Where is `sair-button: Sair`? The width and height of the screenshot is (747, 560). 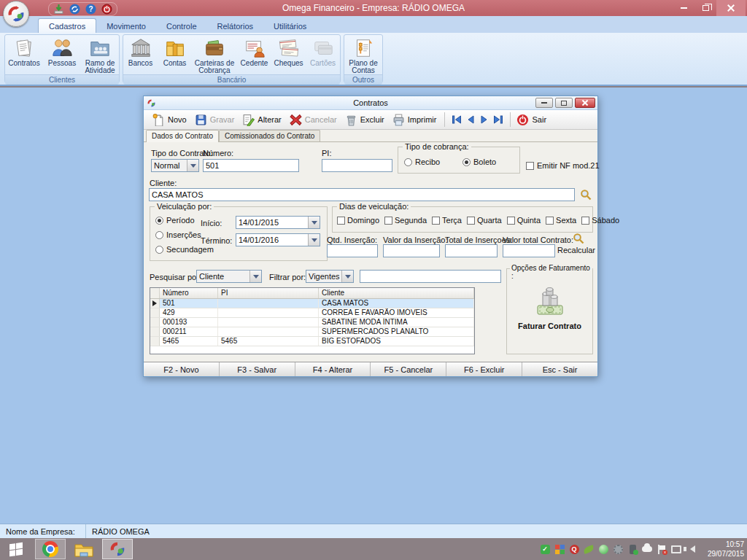 sair-button: Sair is located at coordinates (533, 120).